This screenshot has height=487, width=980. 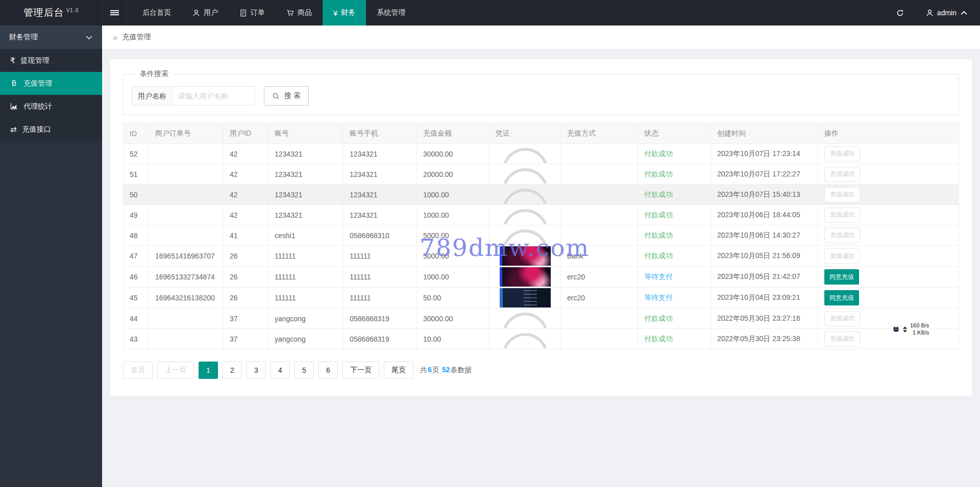 What do you see at coordinates (205, 13) in the screenshot?
I see `nav-item-user: 用户` at bounding box center [205, 13].